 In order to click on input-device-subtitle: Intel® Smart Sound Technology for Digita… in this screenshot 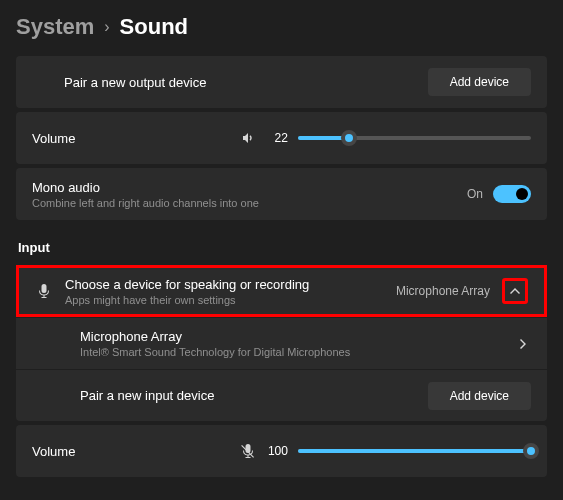, I will do `click(298, 352)`.